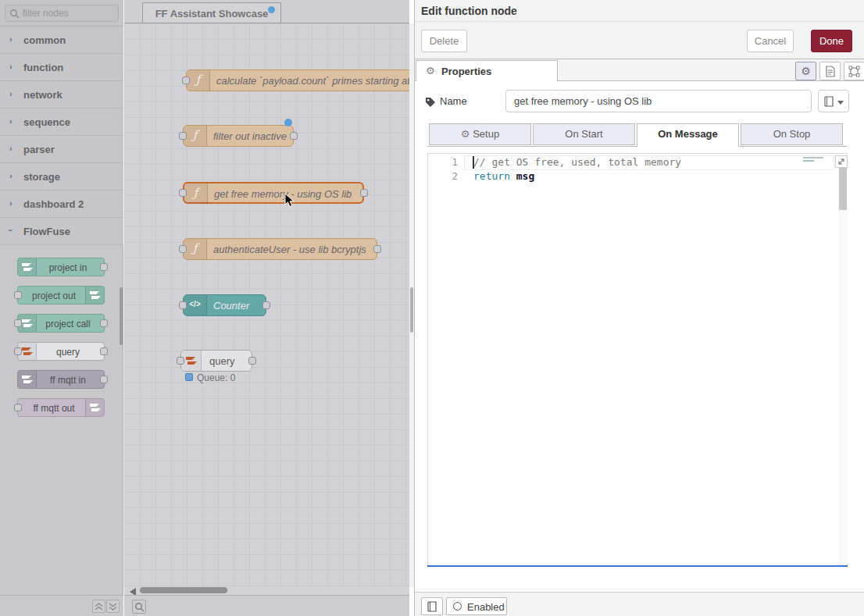  Describe the element at coordinates (430, 70) in the screenshot. I see `gear-icon: ⚙` at that location.